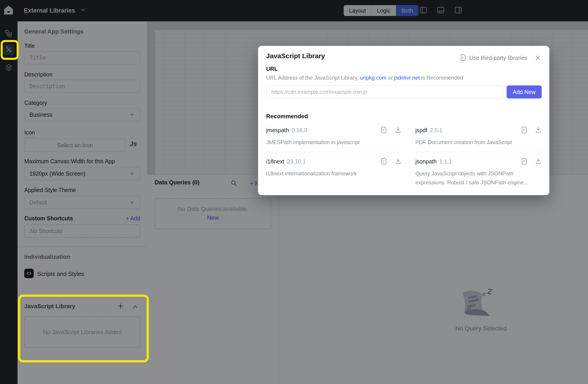  I want to click on library-version: 0.16.0, so click(299, 130).